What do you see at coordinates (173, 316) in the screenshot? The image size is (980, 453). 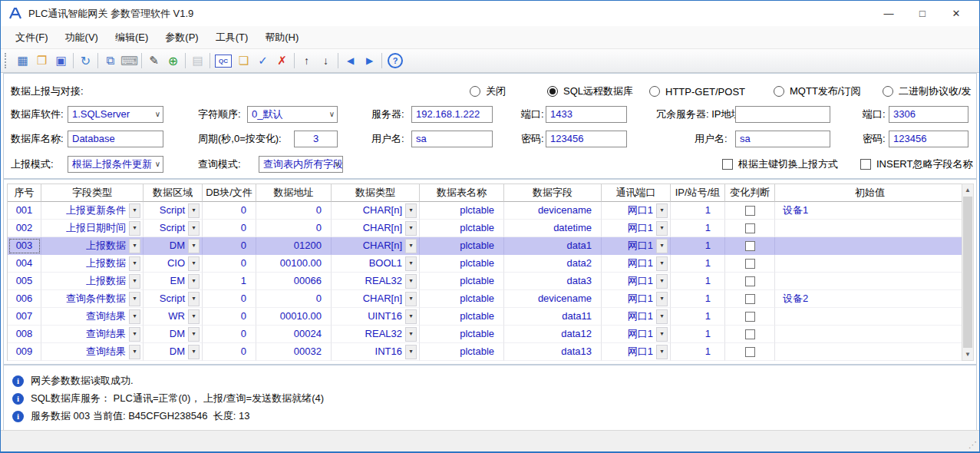 I see `data-area-cell: WR` at bounding box center [173, 316].